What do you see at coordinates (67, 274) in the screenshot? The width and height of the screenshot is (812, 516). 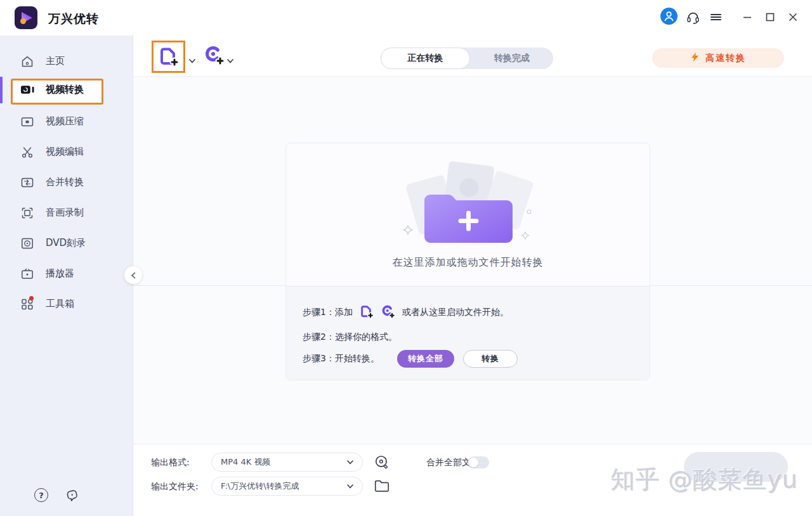 I see `sidebar-item-player: 播放器` at bounding box center [67, 274].